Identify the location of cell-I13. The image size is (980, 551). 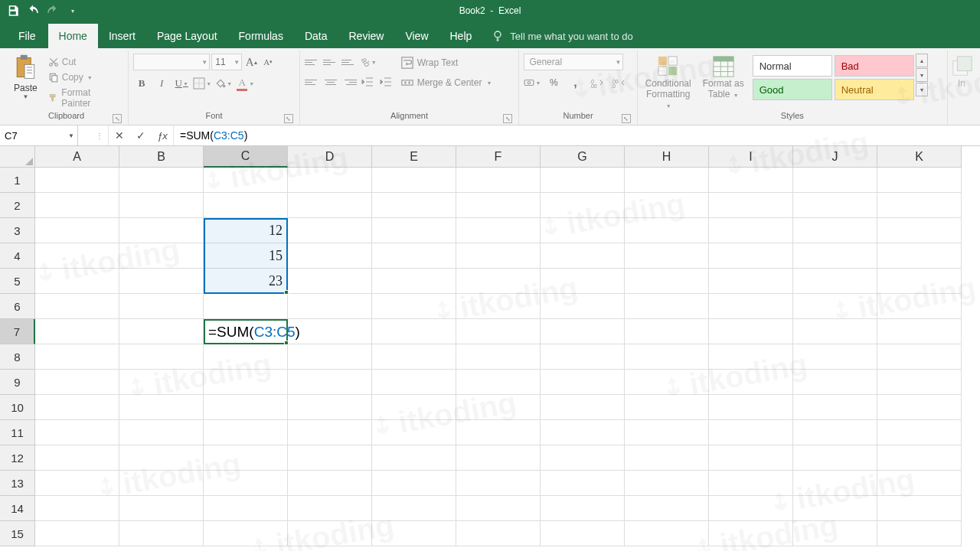
(751, 484).